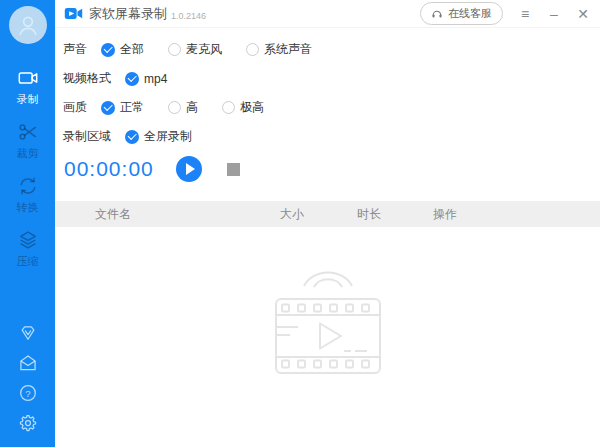 This screenshot has width=600, height=447. What do you see at coordinates (158, 136) in the screenshot?
I see `region-choice-fullscreen: 全屏录制` at bounding box center [158, 136].